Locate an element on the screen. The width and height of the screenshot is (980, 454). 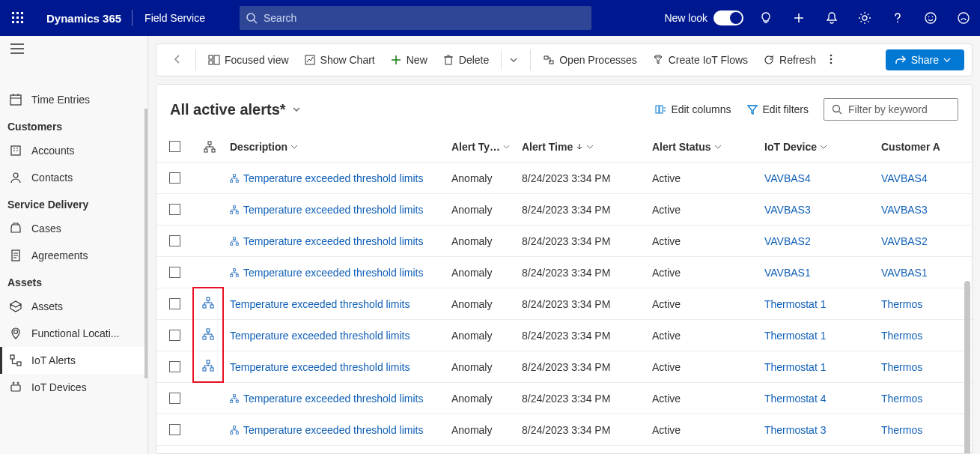
bell-icon is located at coordinates (832, 18).